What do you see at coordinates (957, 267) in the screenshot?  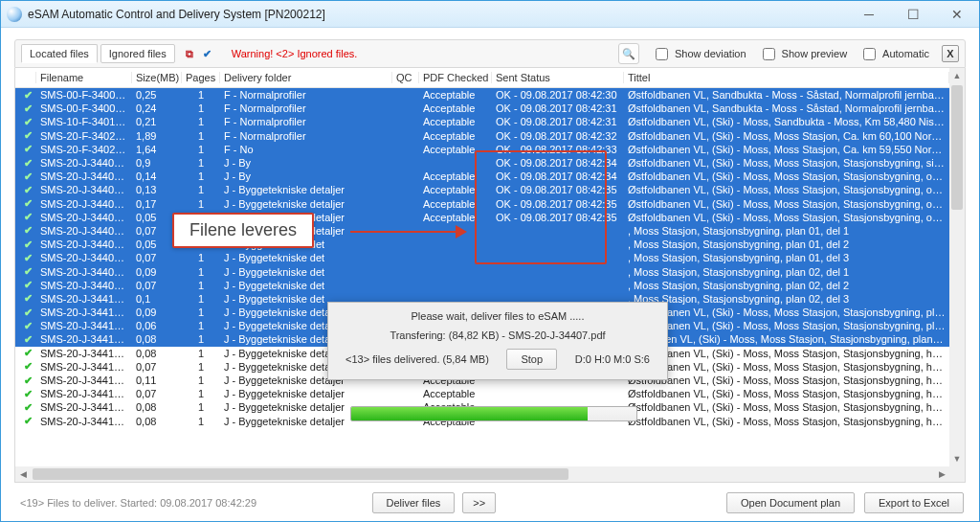 I see `vertical-scrollbar: ▲▼` at bounding box center [957, 267].